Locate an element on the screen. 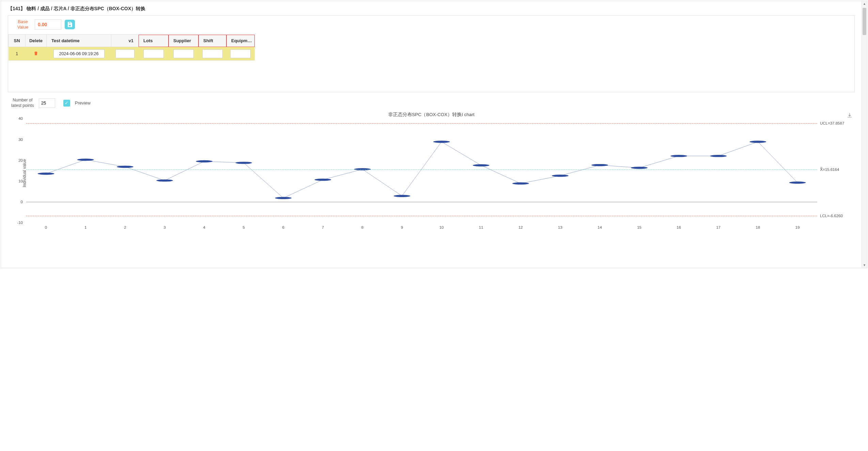 The image size is (868, 451). latest-points-input is located at coordinates (47, 103).